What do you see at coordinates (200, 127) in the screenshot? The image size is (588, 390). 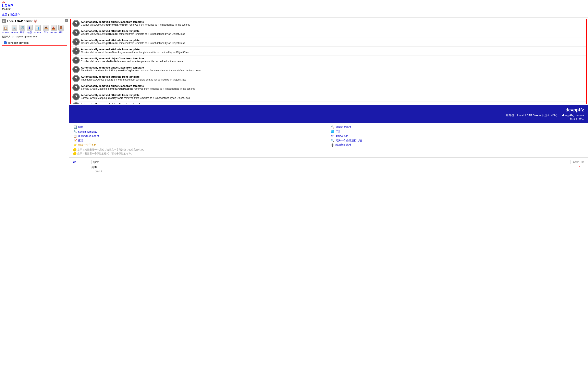 I see `action-refresh: 🔄 刷新` at bounding box center [200, 127].